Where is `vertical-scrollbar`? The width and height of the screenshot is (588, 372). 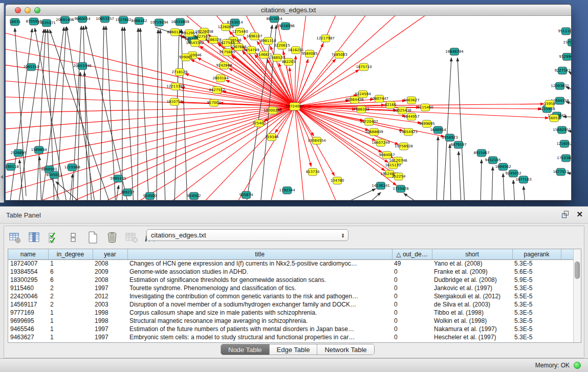
vertical-scrollbar is located at coordinates (577, 296).